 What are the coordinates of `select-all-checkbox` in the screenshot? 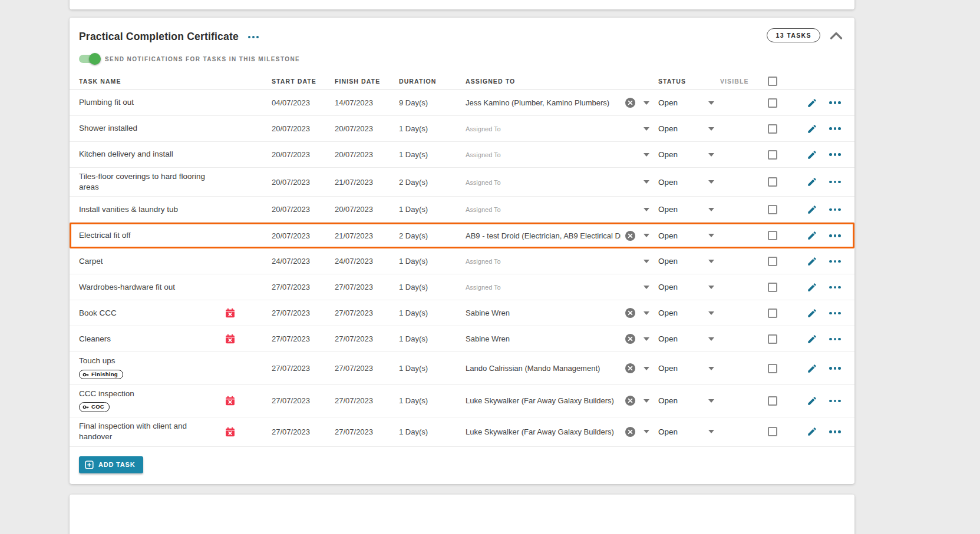 It's located at (773, 81).